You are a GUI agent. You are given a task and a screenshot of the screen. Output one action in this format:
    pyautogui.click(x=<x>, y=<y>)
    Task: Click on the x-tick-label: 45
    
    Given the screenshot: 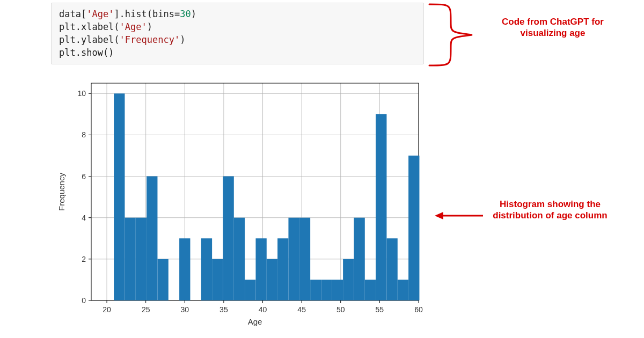 What is the action you would take?
    pyautogui.click(x=302, y=310)
    